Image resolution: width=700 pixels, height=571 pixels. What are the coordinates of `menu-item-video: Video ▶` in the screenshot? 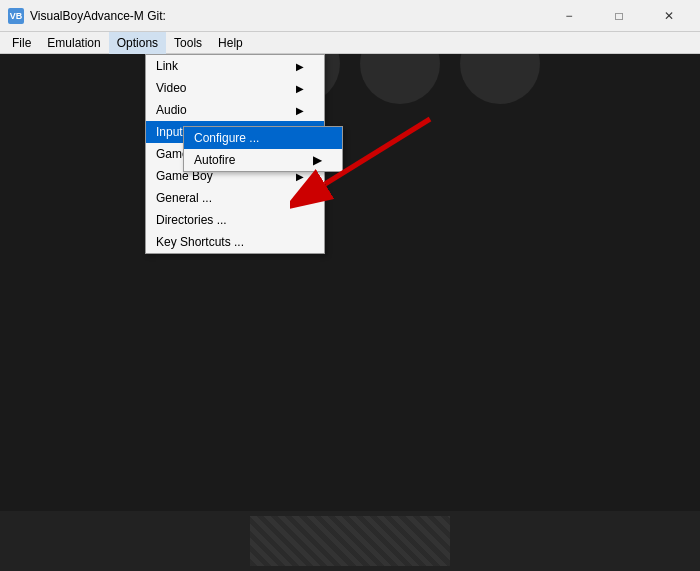 It's located at (235, 88).